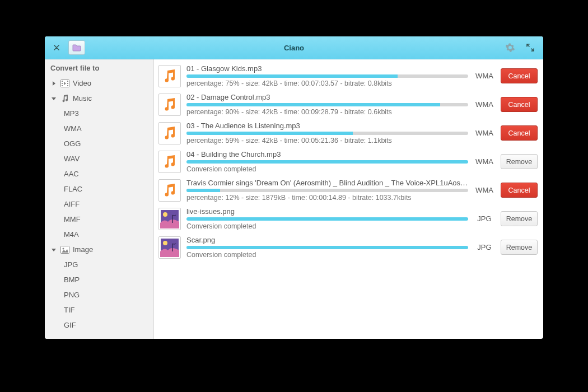  Describe the element at coordinates (101, 250) in the screenshot. I see `sidebar-group-image: Image` at that location.